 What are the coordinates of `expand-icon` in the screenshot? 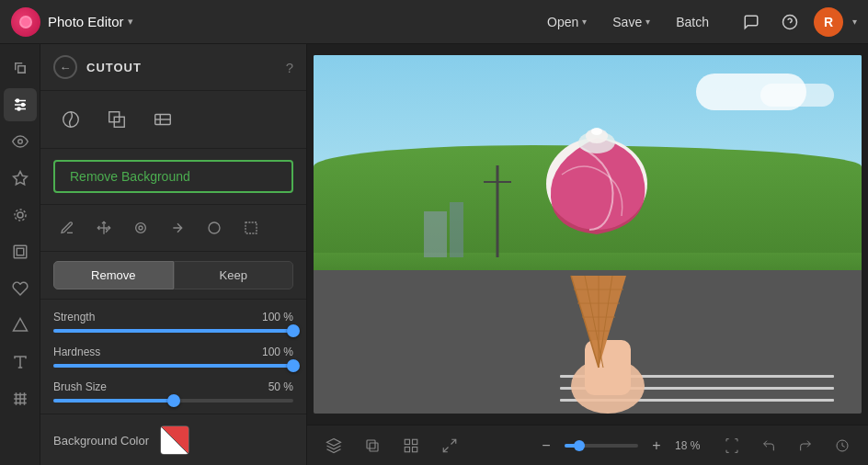 It's located at (450, 446).